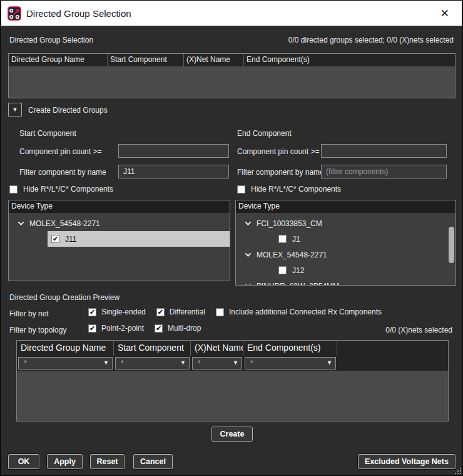 The image size is (463, 476). What do you see at coordinates (29, 314) in the screenshot?
I see `filter-by-net-label: Filter by net` at bounding box center [29, 314].